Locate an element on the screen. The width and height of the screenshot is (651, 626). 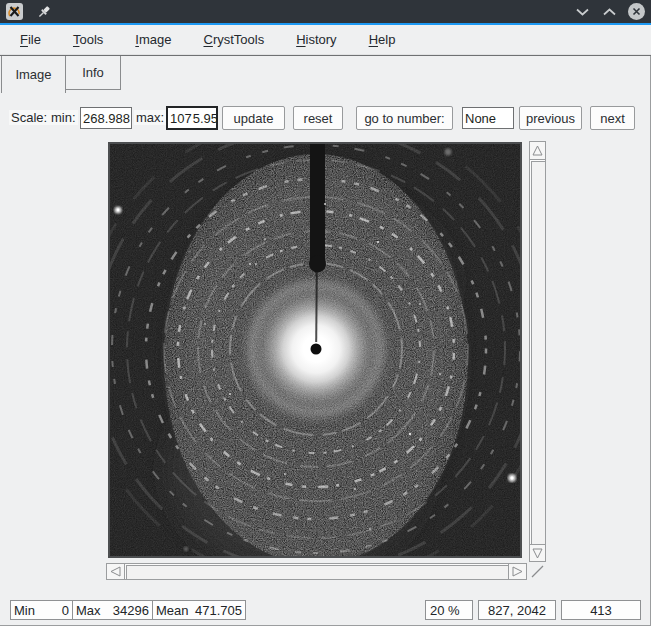
pin-icon is located at coordinates (44, 12).